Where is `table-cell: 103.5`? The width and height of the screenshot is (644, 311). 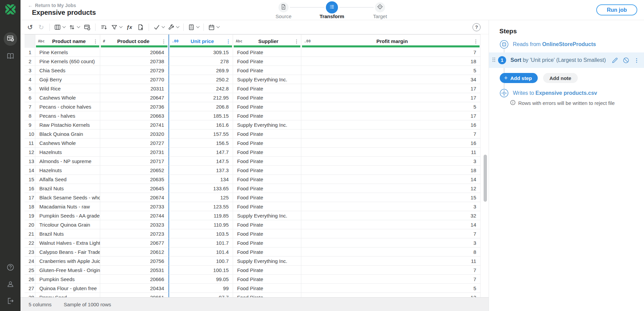
table-cell: 103.5 is located at coordinates (201, 234).